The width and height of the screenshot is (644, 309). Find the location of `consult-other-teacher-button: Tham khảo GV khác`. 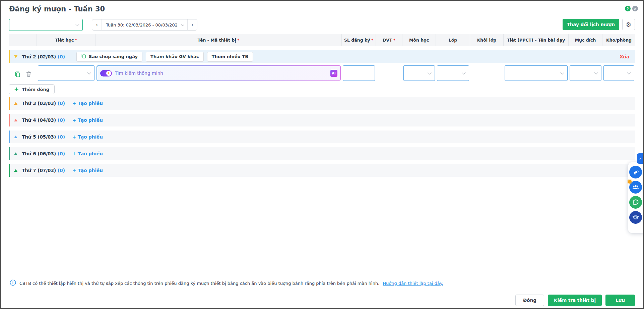

consult-other-teacher-button: Tham khảo GV khác is located at coordinates (175, 57).